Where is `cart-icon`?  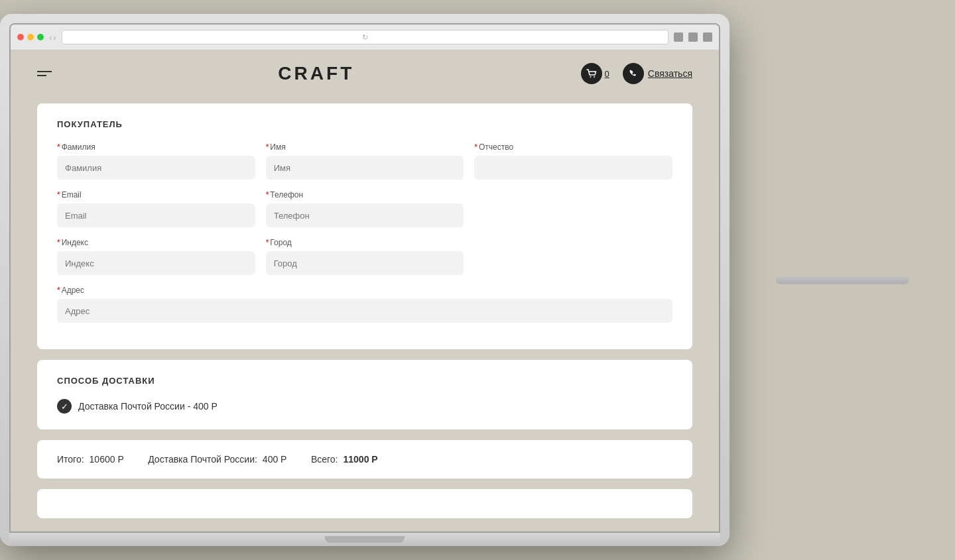 cart-icon is located at coordinates (592, 74).